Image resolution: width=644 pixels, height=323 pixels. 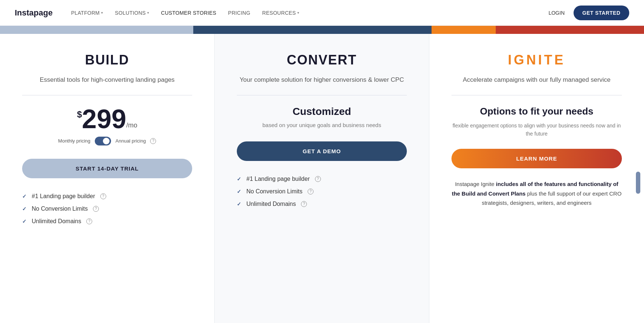 I want to click on nav-links: PLATFORM ▾ SOLUTIONS ▾ CUSTOMER STORIES …, so click(x=310, y=13).